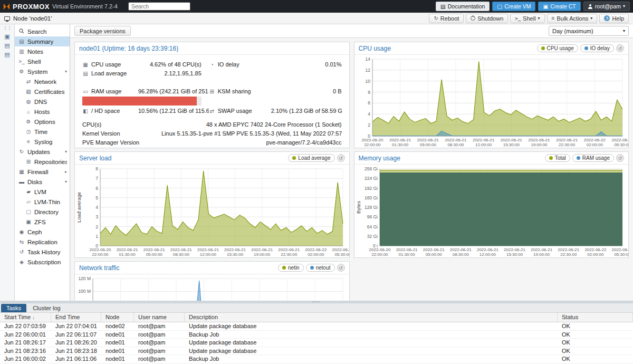 This screenshot has height=364, width=633. Describe the element at coordinates (514, 6) in the screenshot. I see `create-vm-button: ▢Create VM` at that location.